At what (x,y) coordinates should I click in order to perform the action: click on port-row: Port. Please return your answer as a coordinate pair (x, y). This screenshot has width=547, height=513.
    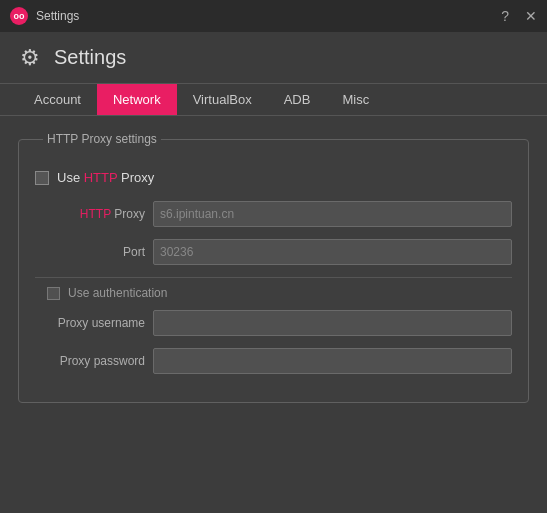
    Looking at the image, I should click on (274, 252).